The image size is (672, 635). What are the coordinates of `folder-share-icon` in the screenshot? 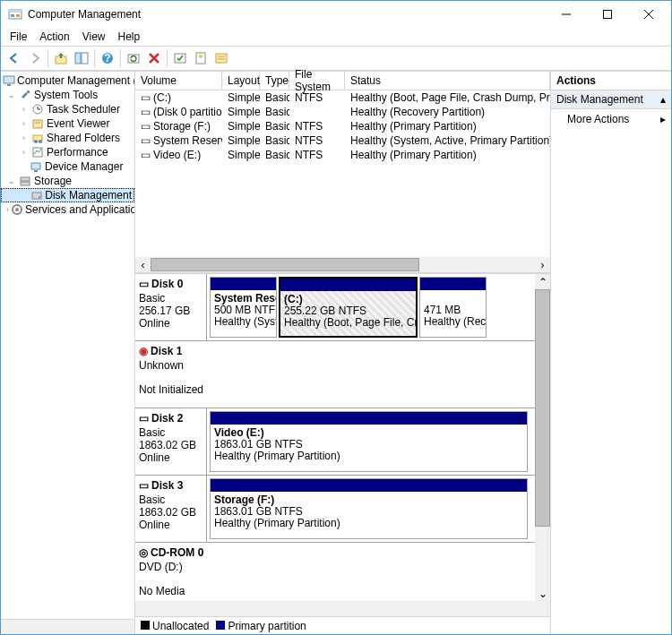 It's located at (38, 138).